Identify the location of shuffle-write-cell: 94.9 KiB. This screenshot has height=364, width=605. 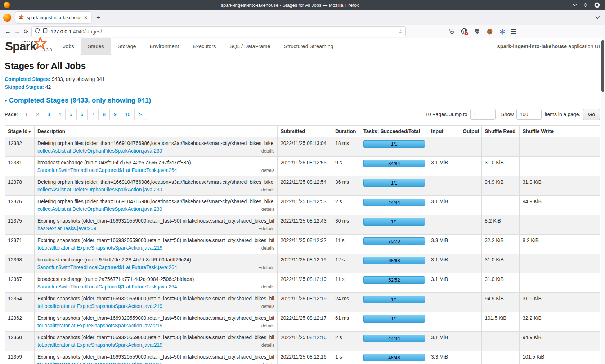
(560, 205).